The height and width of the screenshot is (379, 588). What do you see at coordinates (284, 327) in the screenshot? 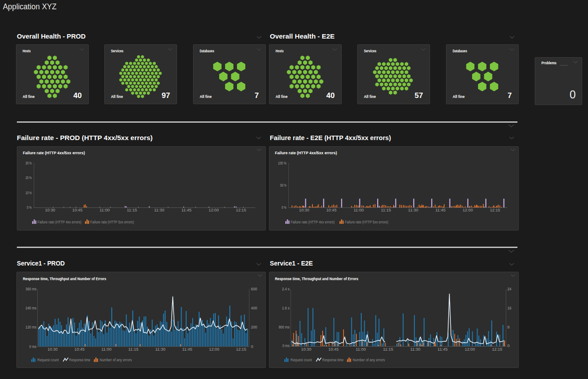
I see `svg-text: 800 ms` at bounding box center [284, 327].